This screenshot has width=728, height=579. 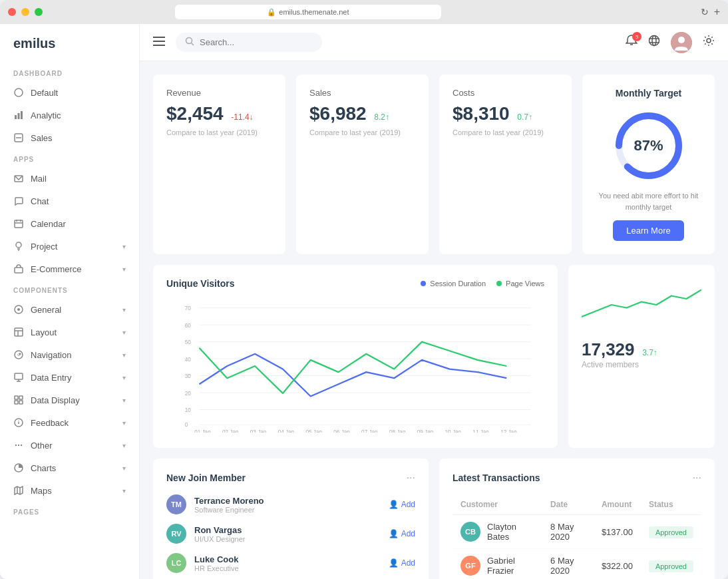 I want to click on svg-text: 12 Jan, so click(x=508, y=431).